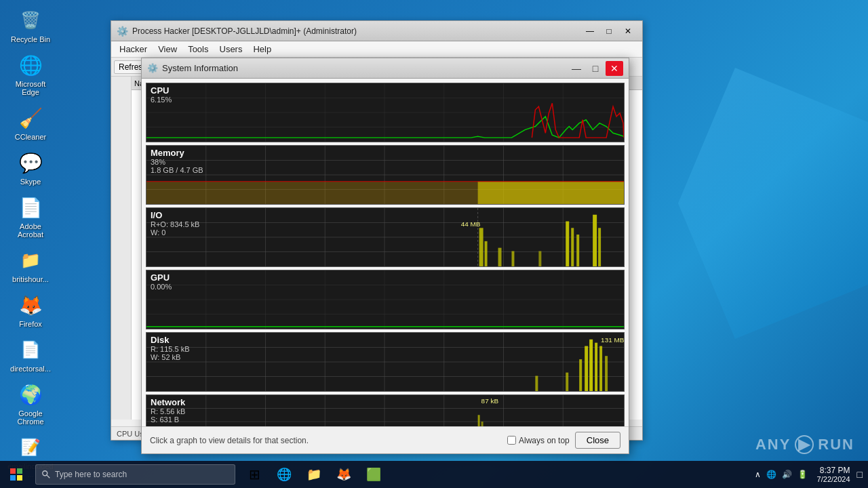 This screenshot has height=488, width=868. I want to click on anyrun-play-icon: ▶, so click(804, 445).